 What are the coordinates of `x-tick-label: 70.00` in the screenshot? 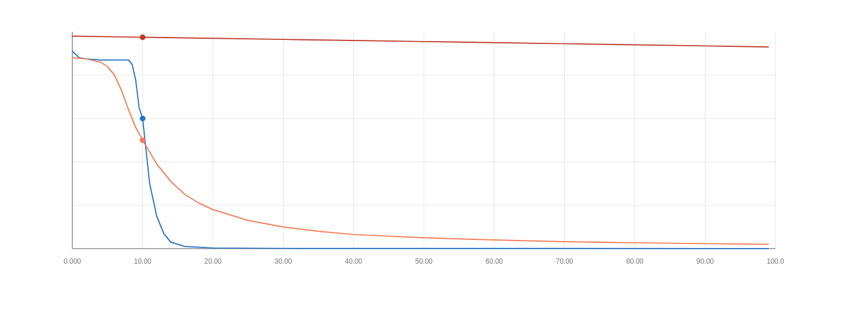 It's located at (564, 261).